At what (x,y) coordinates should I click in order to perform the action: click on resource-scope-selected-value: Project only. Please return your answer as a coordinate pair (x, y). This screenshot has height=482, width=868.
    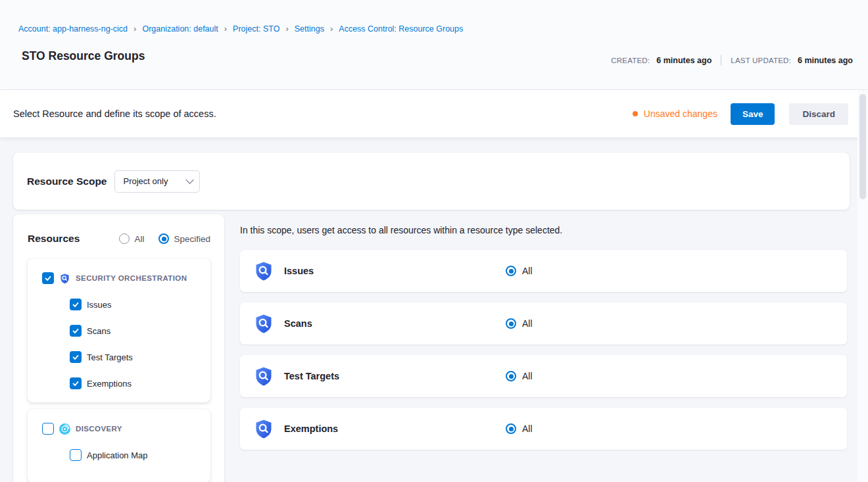
    Looking at the image, I should click on (145, 181).